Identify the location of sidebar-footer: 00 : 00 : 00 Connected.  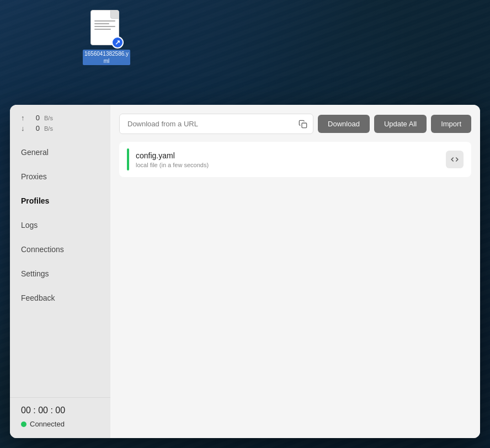
(60, 418).